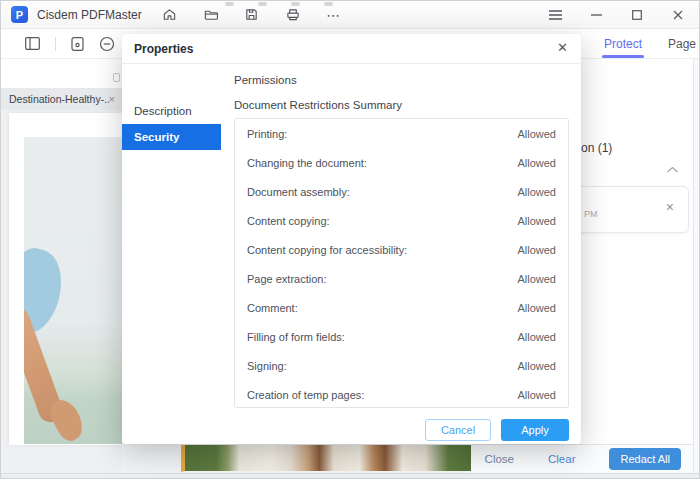 Image resolution: width=700 pixels, height=479 pixels. I want to click on dialog-close-icon: ✕, so click(562, 48).